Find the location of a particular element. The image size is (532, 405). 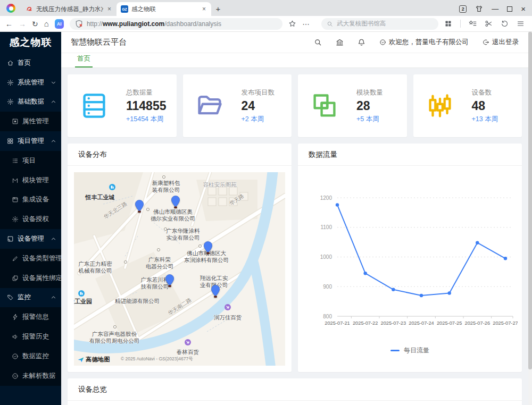

url-path: /dashboard/analysis is located at coordinates (193, 24).